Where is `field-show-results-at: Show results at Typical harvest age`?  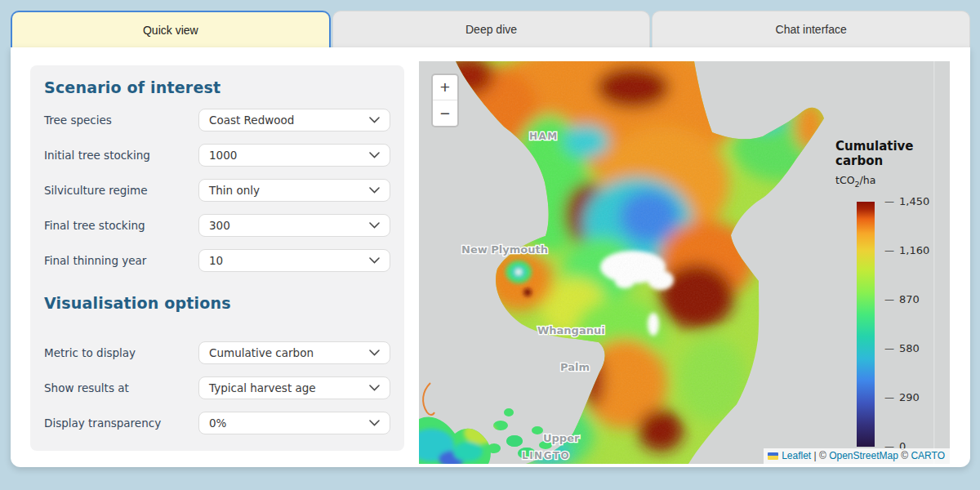 field-show-results-at: Show results at Typical harvest age is located at coordinates (217, 388).